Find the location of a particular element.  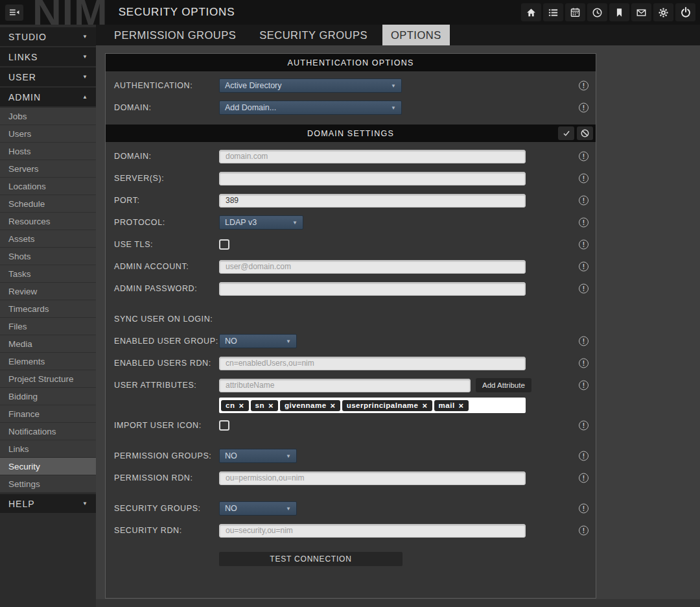

sidebar-item-hosts: Hosts is located at coordinates (48, 152).